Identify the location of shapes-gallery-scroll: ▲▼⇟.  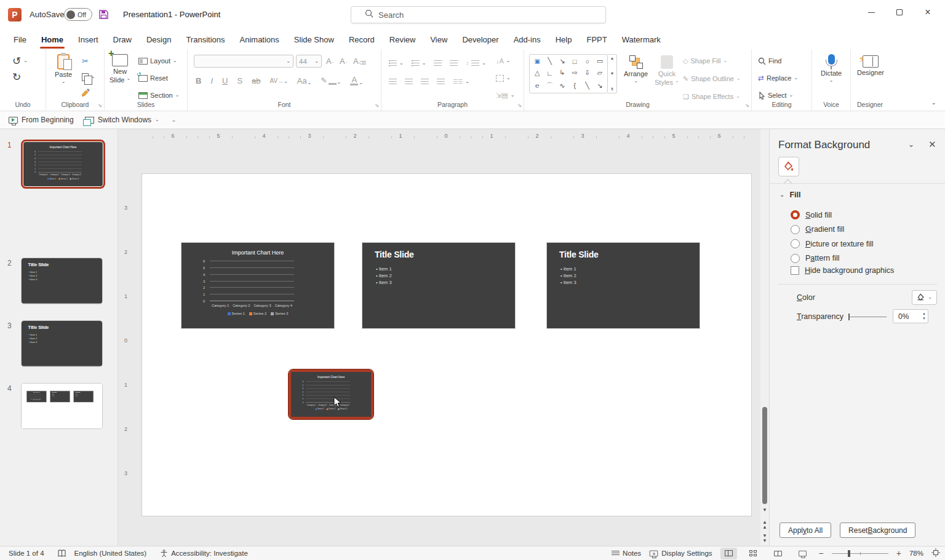
(613, 74).